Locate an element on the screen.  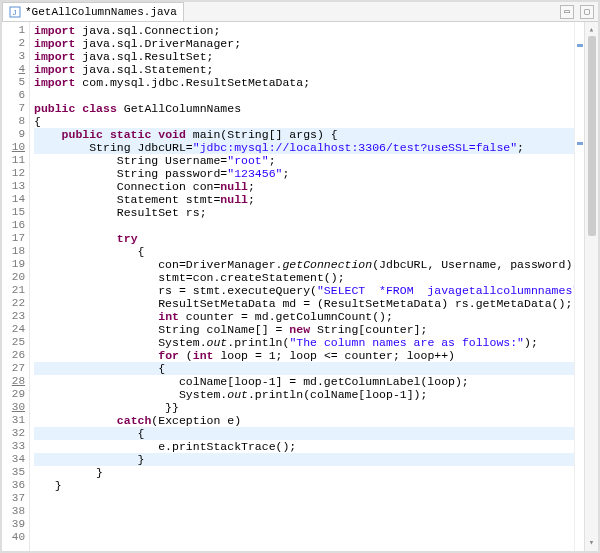
code-line: e.printStackTrace(); is located at coordinates (304, 446).